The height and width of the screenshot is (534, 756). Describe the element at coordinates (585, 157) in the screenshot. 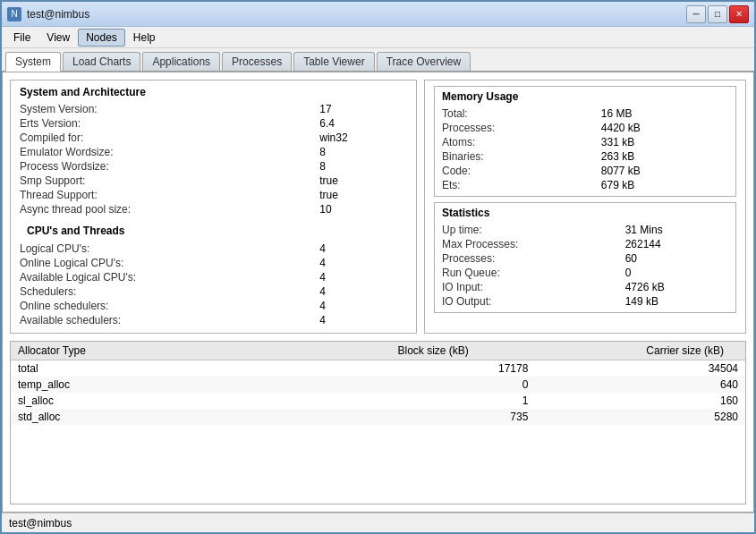

I see `table-row: Binaries: 263 kB` at that location.